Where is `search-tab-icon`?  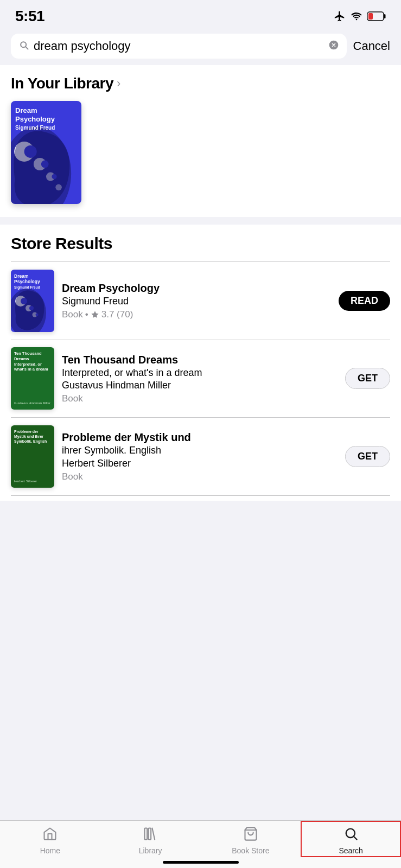 search-tab-icon is located at coordinates (351, 835).